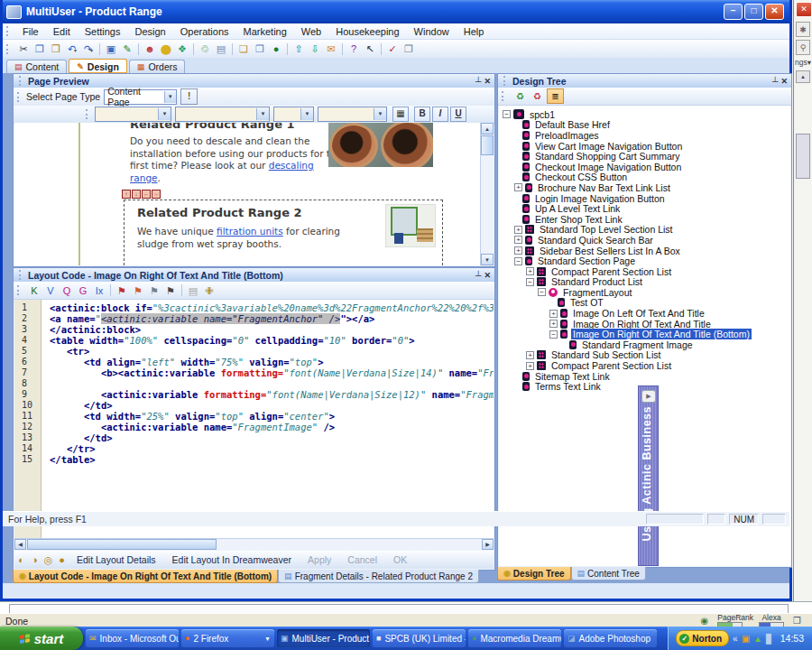 This screenshot has height=650, width=812. I want to click on tree-row: +Image On Left Of Text And Title, so click(644, 313).